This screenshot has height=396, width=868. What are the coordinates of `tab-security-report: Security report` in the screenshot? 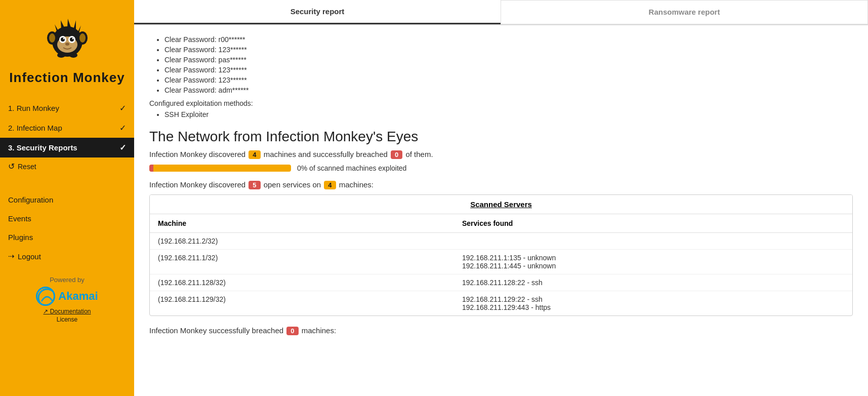 It's located at (317, 12).